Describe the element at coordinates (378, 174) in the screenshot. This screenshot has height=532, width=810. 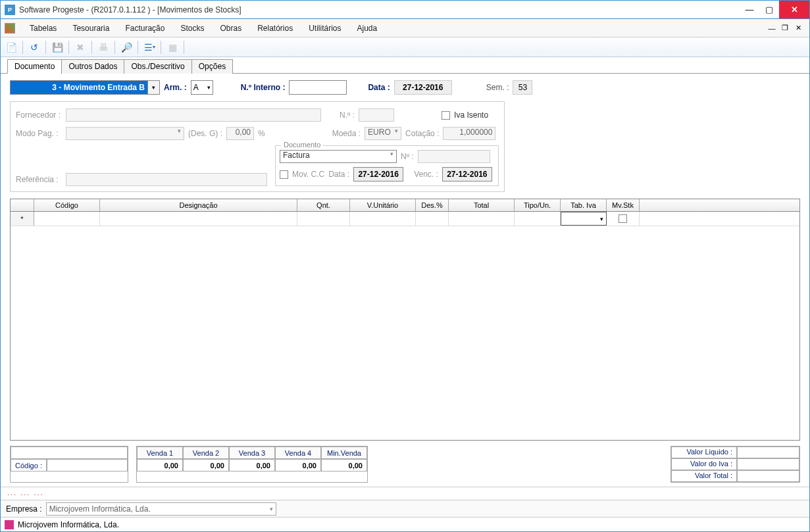
I see `mov-data-value: 27-12-2016` at that location.